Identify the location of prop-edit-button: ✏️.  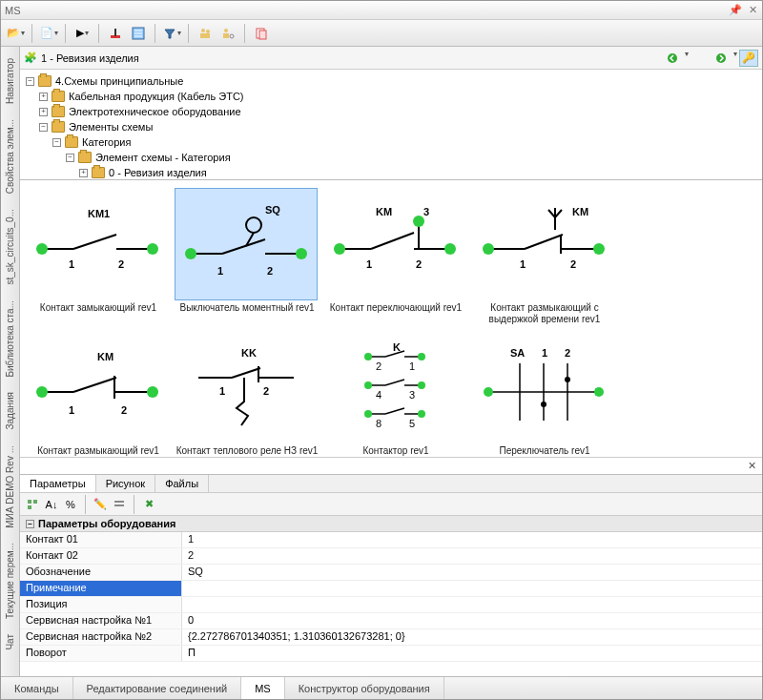
(100, 504).